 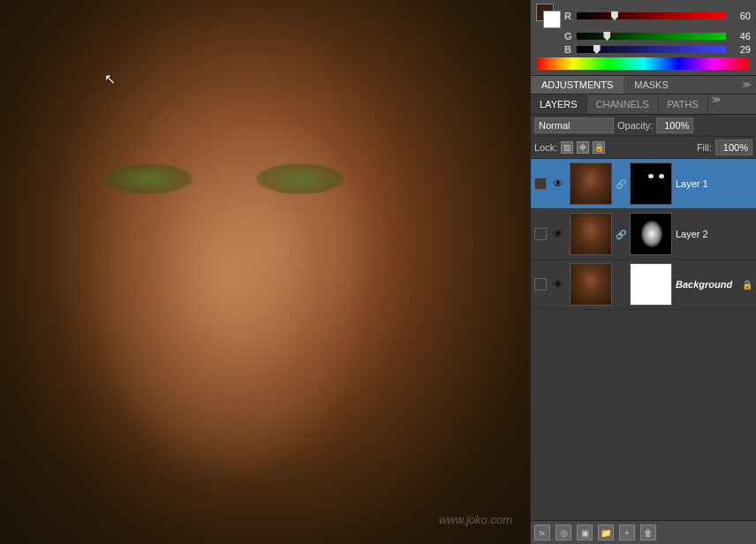 I want to click on lock-move-icon: ✥, so click(x=583, y=147).